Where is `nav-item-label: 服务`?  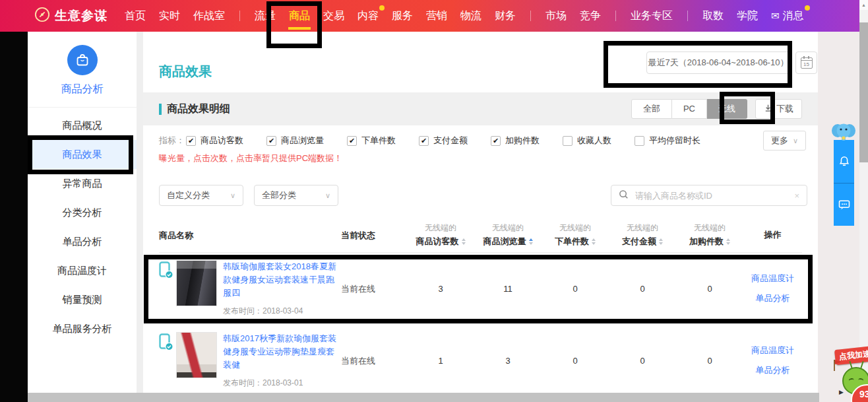 nav-item-label: 服务 is located at coordinates (402, 16).